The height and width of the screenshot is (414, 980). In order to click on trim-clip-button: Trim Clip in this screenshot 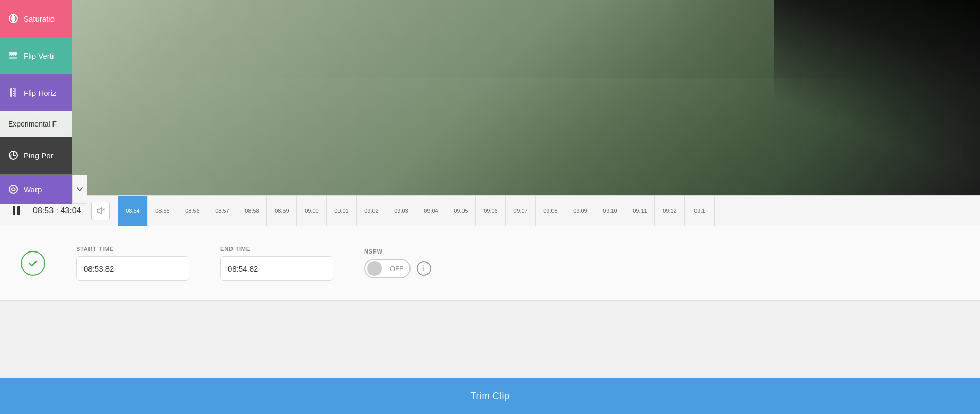, I will do `click(490, 396)`.